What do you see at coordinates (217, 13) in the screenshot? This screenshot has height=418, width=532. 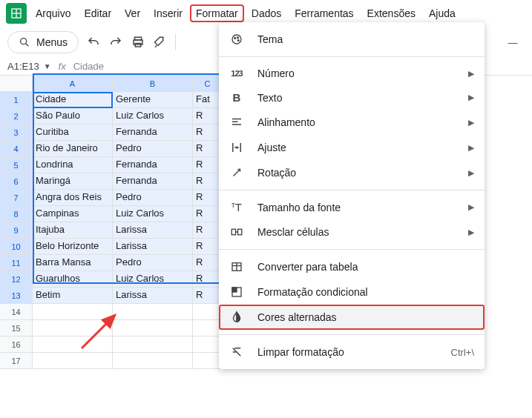 I see `menu-formatar: Formatar` at bounding box center [217, 13].